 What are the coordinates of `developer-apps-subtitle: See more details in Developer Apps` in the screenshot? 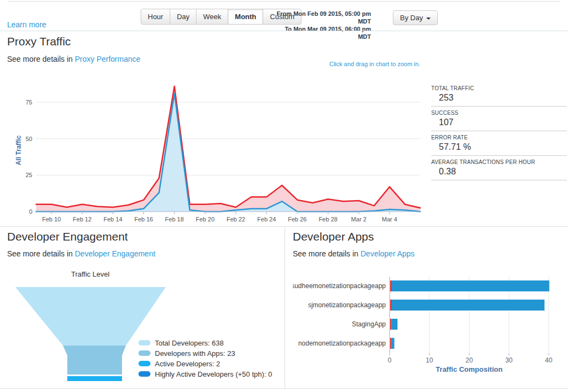 It's located at (353, 254).